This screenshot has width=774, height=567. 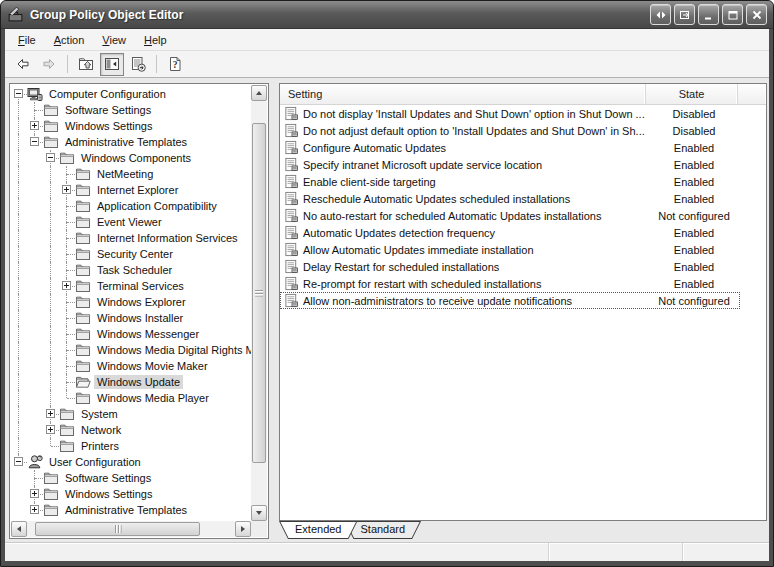 I want to click on list-row: Allow Automatic Updates immediate instal…, so click(x=510, y=250).